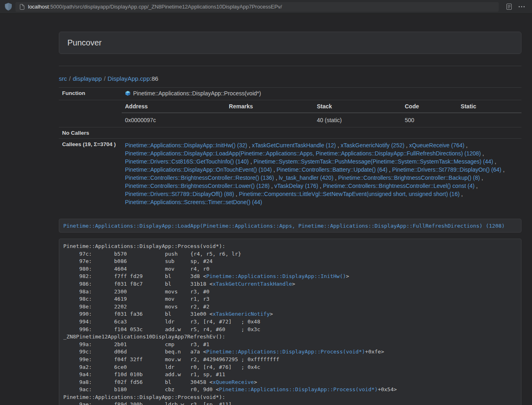  I want to click on url-host: localhost, so click(38, 6).